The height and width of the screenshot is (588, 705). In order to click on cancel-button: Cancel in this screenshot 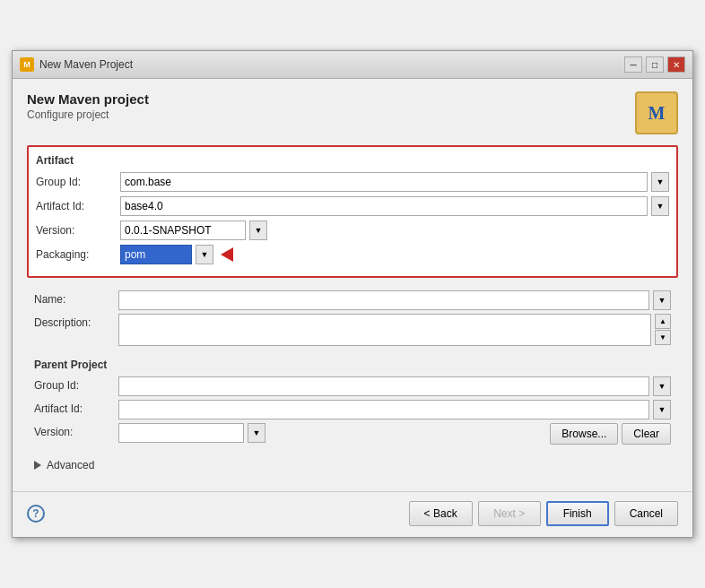, I will do `click(646, 514)`.